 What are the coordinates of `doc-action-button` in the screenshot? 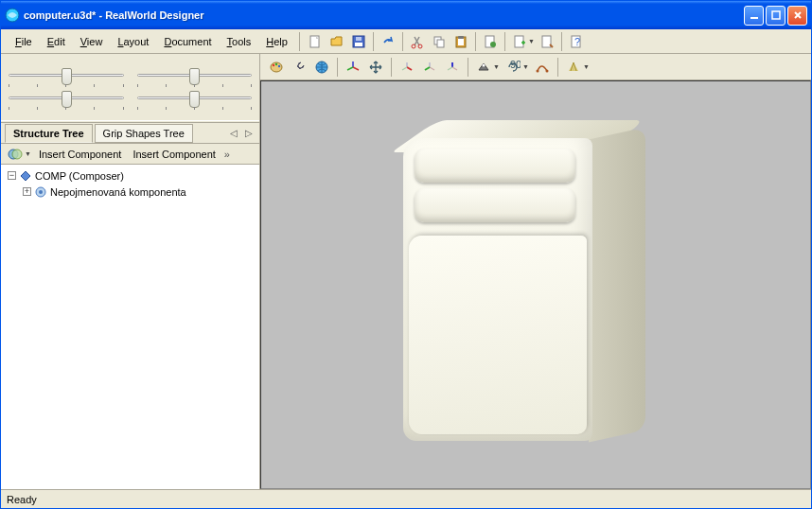 It's located at (490, 42).